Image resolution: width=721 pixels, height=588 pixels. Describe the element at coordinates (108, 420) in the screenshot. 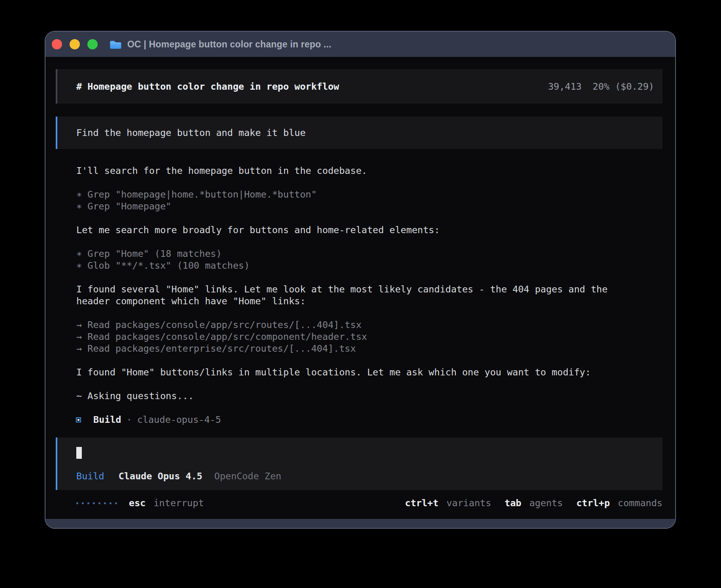

I see `agent-name: Build` at that location.